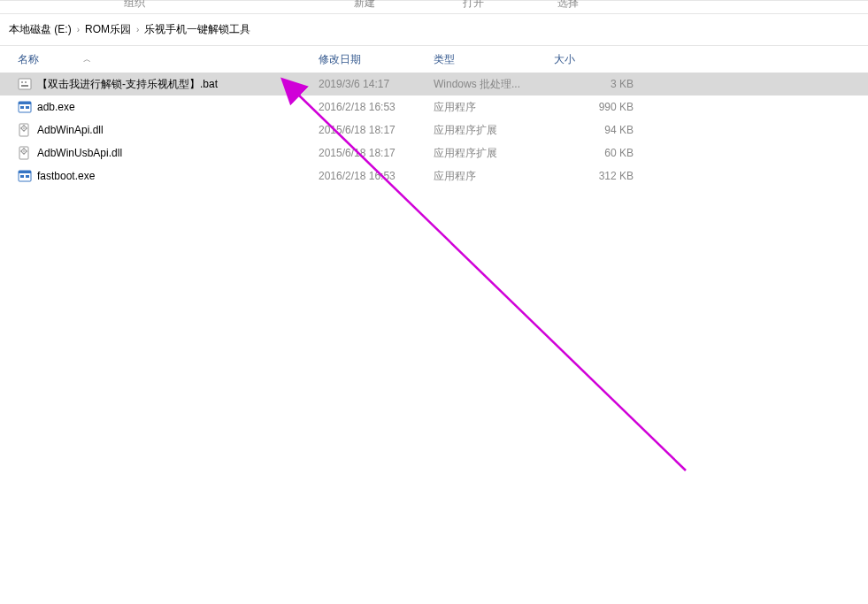 Image resolution: width=868 pixels, height=604 pixels. Describe the element at coordinates (568, 5) in the screenshot. I see `menu-select: 选择` at that location.